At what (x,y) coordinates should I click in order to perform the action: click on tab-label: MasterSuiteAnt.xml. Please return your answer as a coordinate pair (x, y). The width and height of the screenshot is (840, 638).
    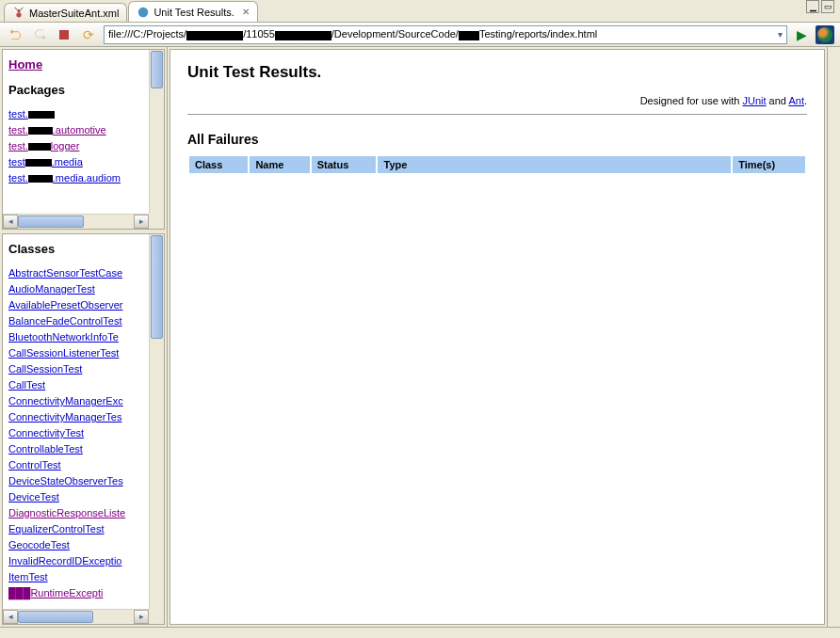
    Looking at the image, I should click on (73, 13).